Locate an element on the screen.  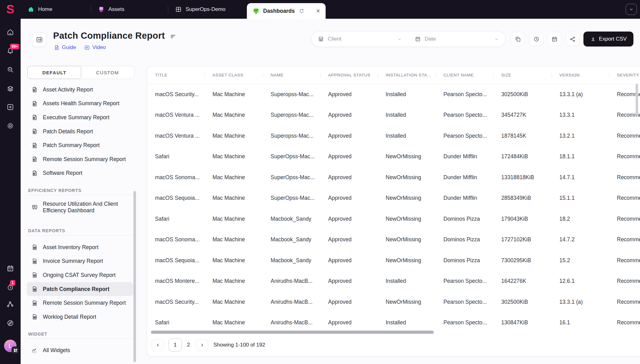
prev-page-button is located at coordinates (158, 345).